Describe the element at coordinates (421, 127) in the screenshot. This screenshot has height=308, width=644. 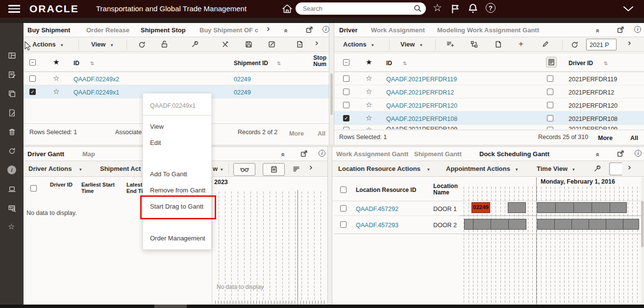
I see `driver-id-link: QAADF.2021PERFDR109` at that location.